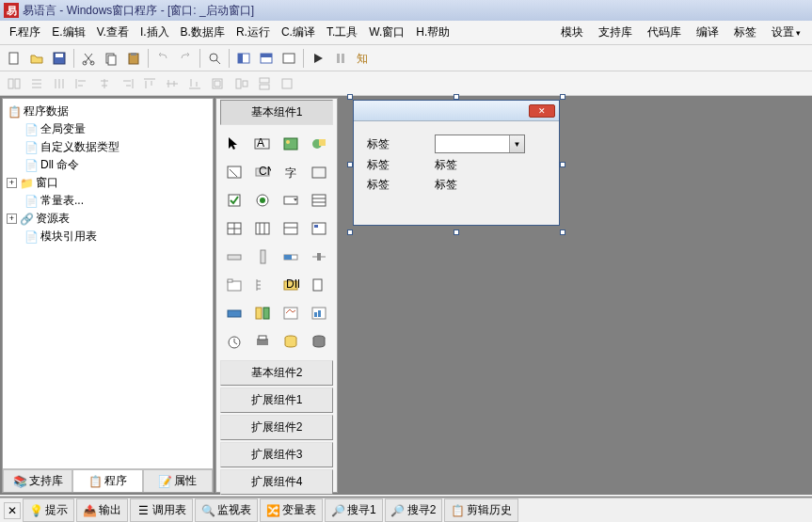 The image size is (812, 522). Describe the element at coordinates (318, 58) in the screenshot. I see `run-icon` at that location.